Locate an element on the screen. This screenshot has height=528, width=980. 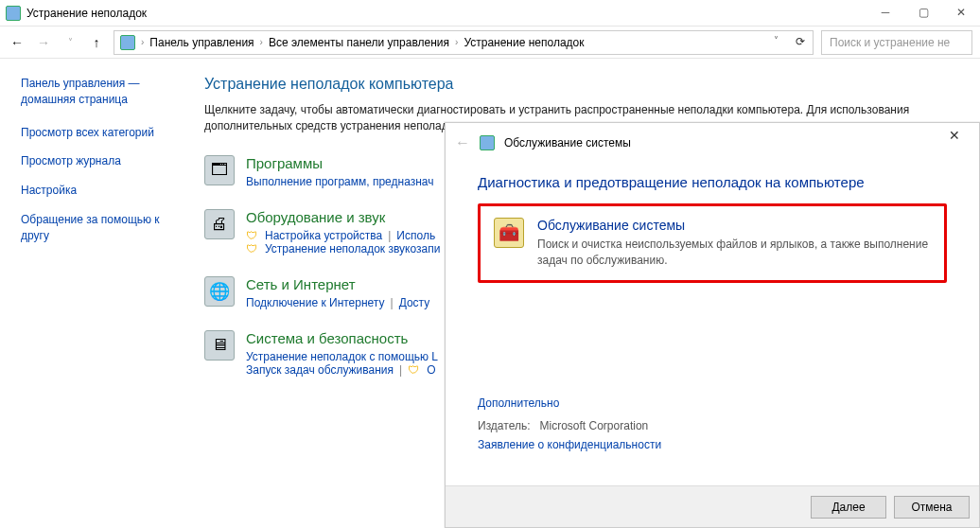
page-title: Устранение неполадок компьютера is located at coordinates (586, 84).